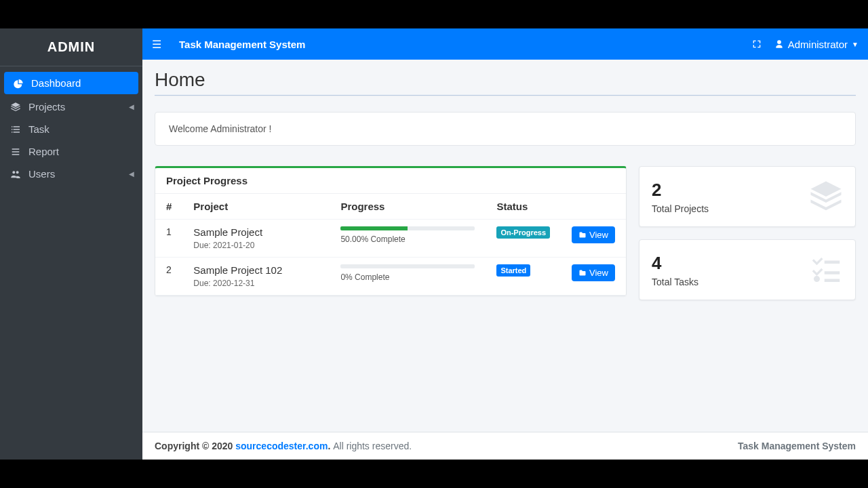 The height and width of the screenshot is (488, 868). Describe the element at coordinates (18, 83) in the screenshot. I see `dashboard-icon` at that location.